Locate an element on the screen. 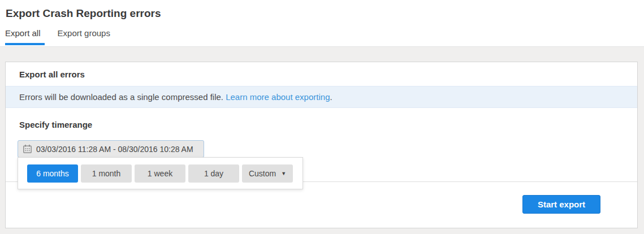 This screenshot has width=644, height=234. quick-option-custom-label: Custom is located at coordinates (262, 174).